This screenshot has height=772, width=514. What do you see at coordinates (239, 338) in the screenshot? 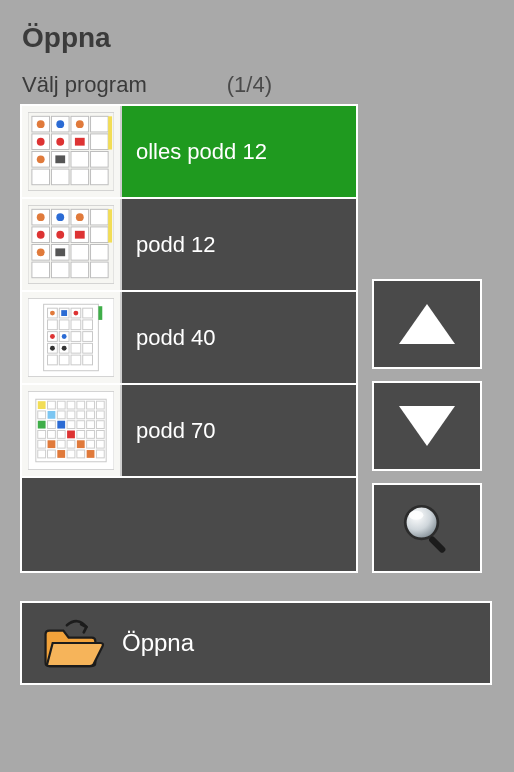
I see `list-item-label: podd 40` at bounding box center [239, 338].